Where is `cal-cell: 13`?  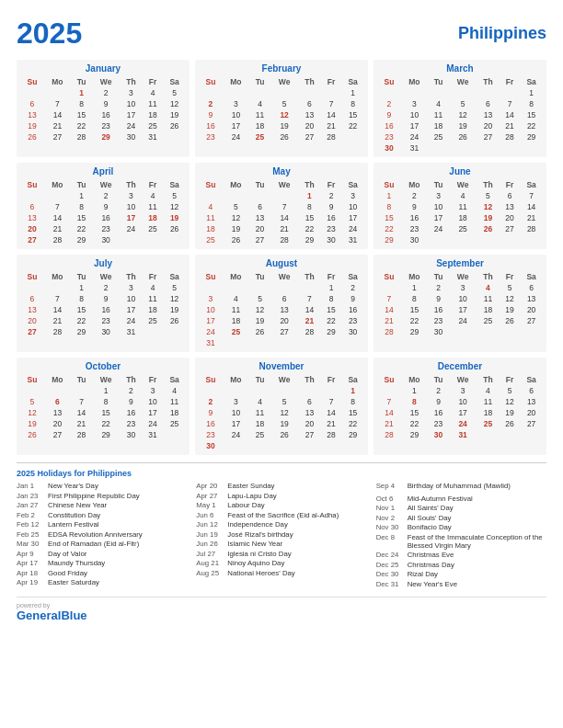
cal-cell: 13 is located at coordinates (510, 207).